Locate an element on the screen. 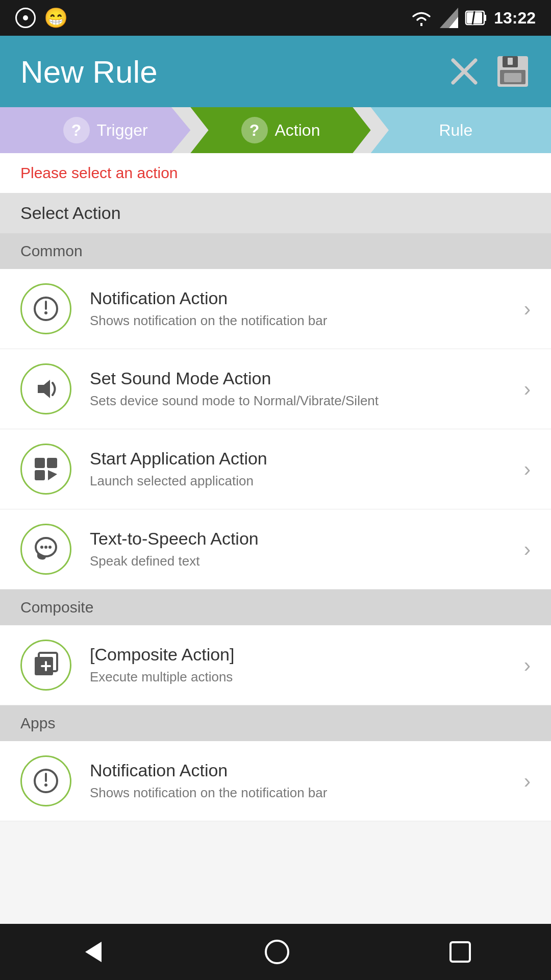 The image size is (551, 980). composite-desc: Execute multiple actions is located at coordinates (302, 677).